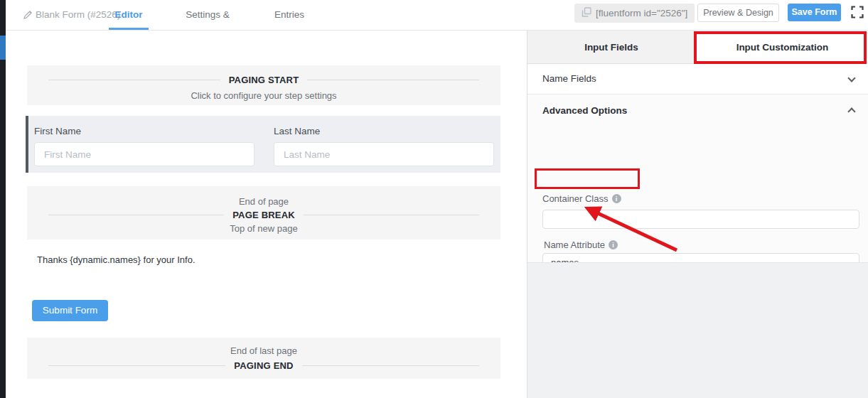  What do you see at coordinates (264, 213) in the screenshot?
I see `page-break-block: End of page PAGE BREAK Top of new page` at bounding box center [264, 213].